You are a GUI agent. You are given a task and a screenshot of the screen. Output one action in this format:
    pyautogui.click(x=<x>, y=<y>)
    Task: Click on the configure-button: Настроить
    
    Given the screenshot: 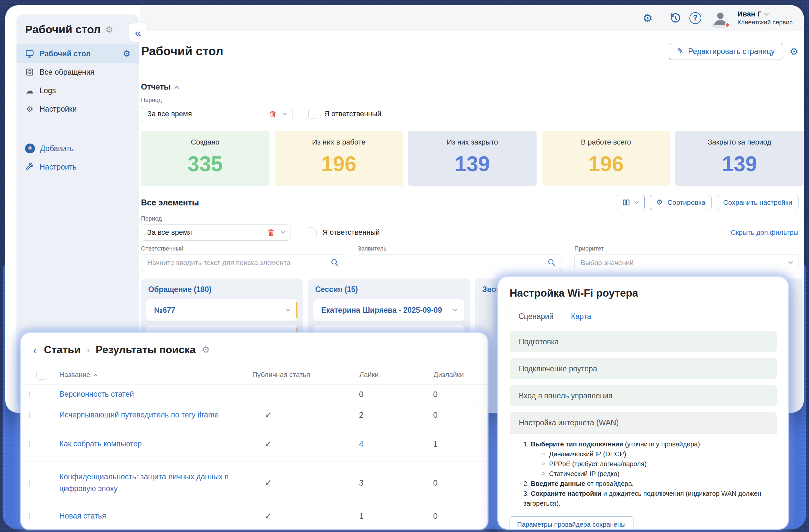 What is the action you would take?
    pyautogui.click(x=78, y=167)
    